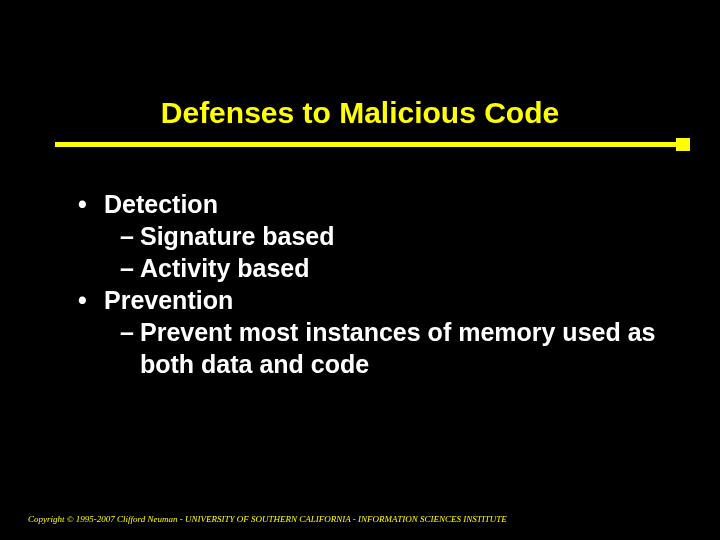 This screenshot has height=540, width=720. Describe the element at coordinates (360, 113) in the screenshot. I see `title-wrap: Defenses to Malicious Code` at that location.